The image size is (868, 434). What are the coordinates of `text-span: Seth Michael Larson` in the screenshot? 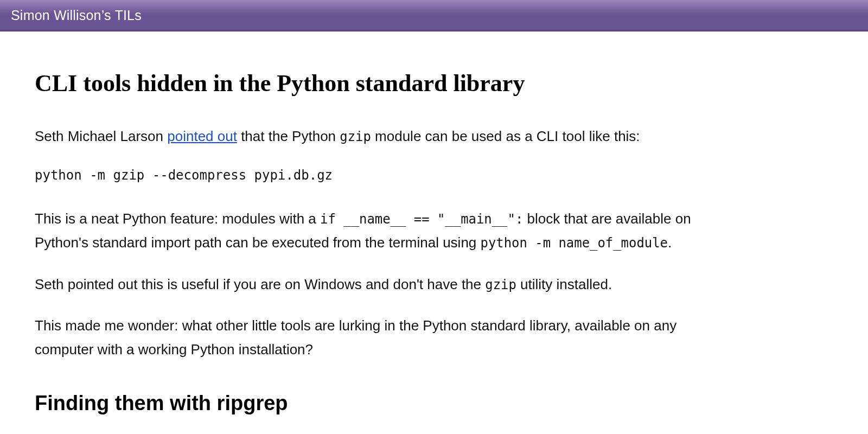 It's located at (101, 136).